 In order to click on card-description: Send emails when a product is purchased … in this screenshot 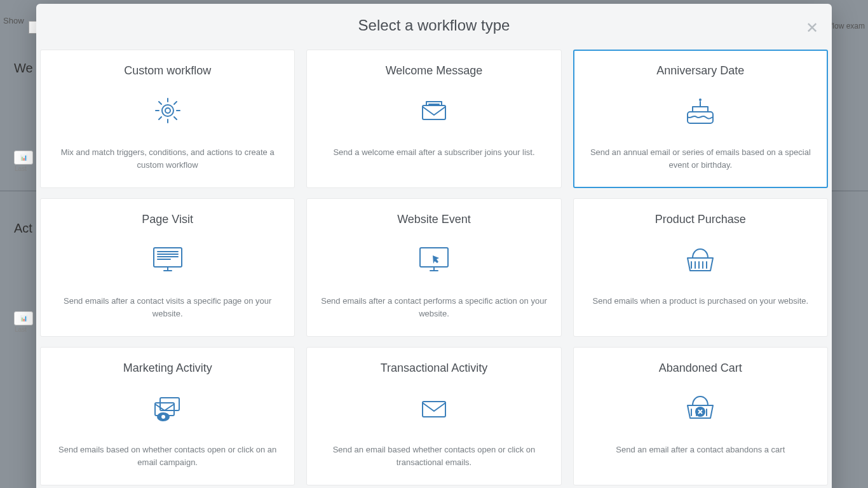, I will do `click(701, 301)`.